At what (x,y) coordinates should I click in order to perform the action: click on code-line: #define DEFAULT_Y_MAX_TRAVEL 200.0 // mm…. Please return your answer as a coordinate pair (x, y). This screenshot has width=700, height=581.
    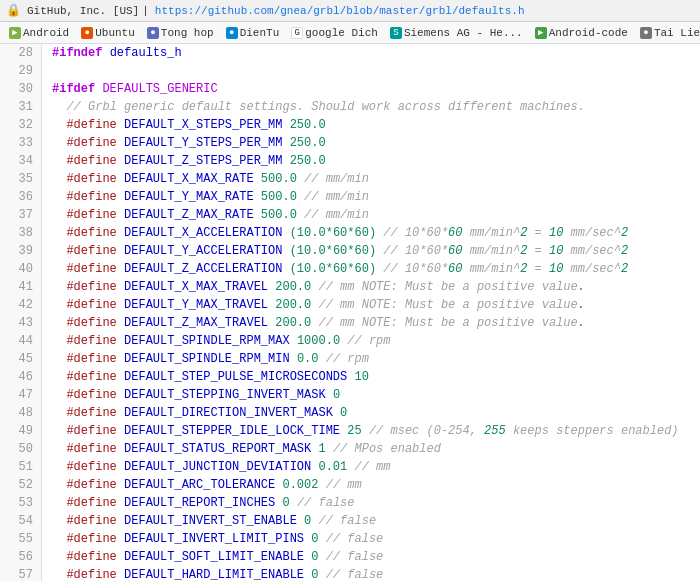
    Looking at the image, I should click on (371, 305).